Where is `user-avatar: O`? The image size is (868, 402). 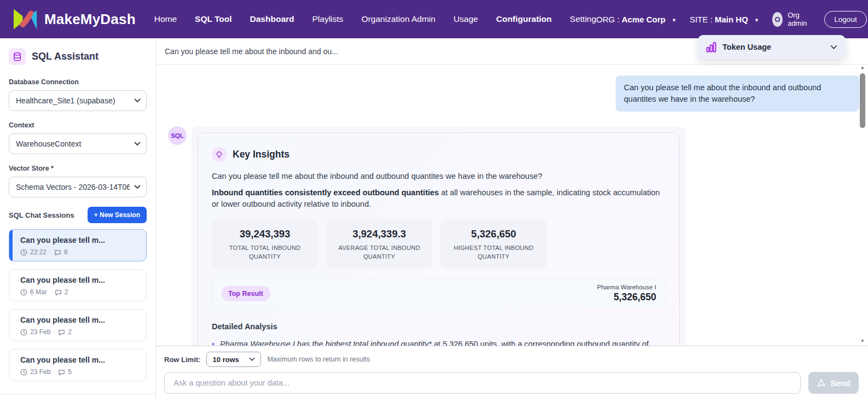 user-avatar: O is located at coordinates (777, 20).